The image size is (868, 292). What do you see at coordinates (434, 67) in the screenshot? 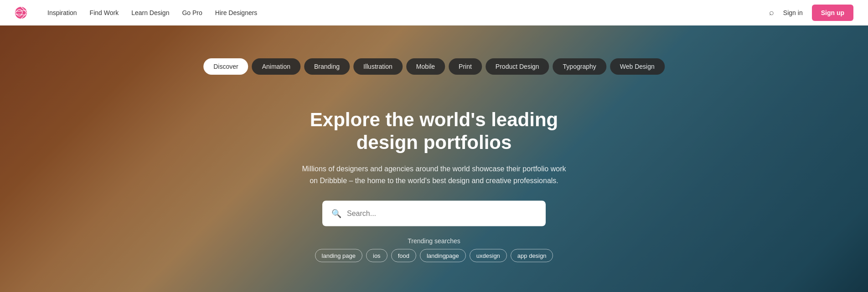
I see `category-tabs: DiscoverAnimationBrandingIllustrationMob…` at bounding box center [434, 67].